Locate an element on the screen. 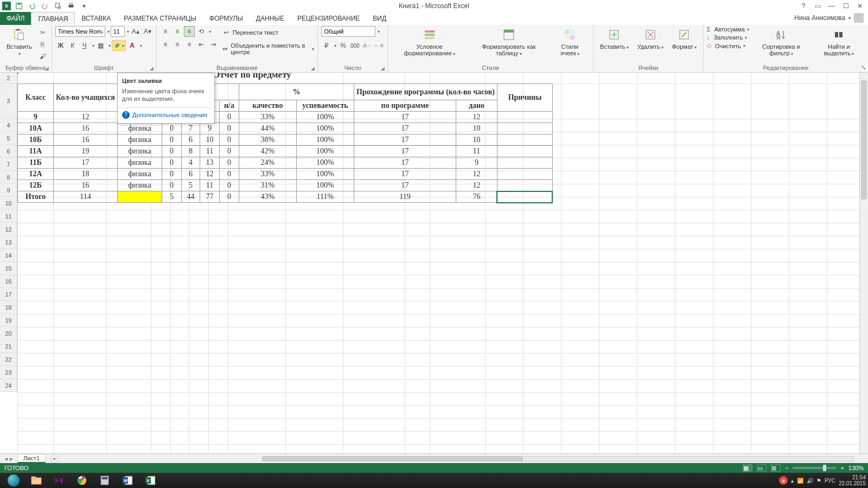 The width and height of the screenshot is (868, 488). font-color-icon: A is located at coordinates (132, 46).